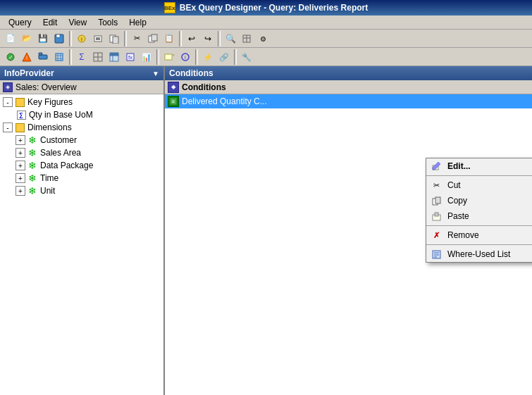 Image resolution: width=532 pixels, height=395 pixels. Describe the element at coordinates (8, 102) in the screenshot. I see `keyfigures-expand: -` at that location.